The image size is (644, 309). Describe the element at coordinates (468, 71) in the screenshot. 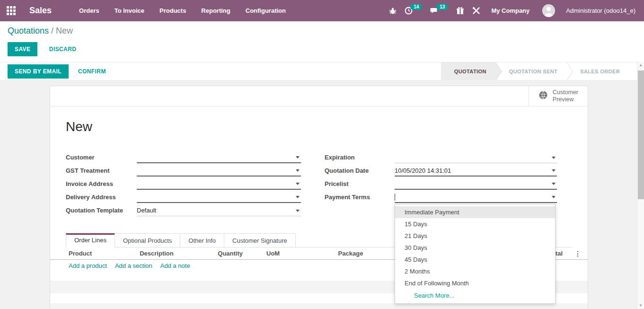

I see `step-quotation: QUOTATION` at that location.